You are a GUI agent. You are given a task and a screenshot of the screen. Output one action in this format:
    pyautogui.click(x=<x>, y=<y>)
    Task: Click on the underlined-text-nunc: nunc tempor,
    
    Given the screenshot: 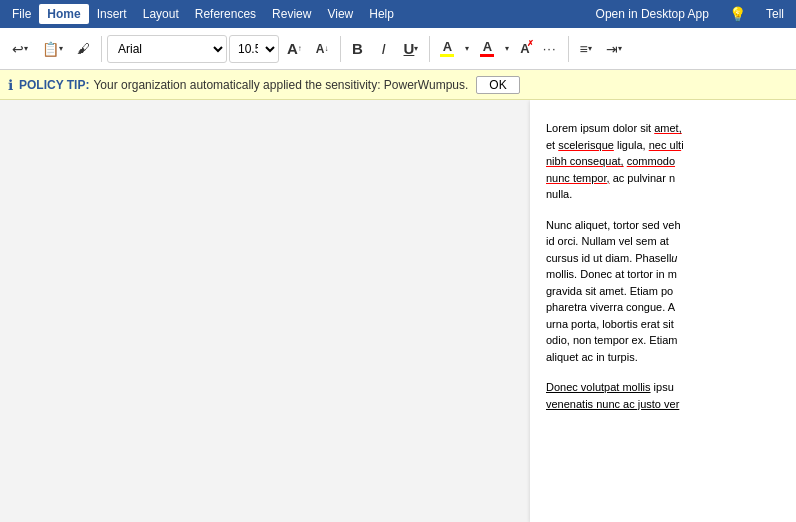 What is the action you would take?
    pyautogui.click(x=578, y=178)
    